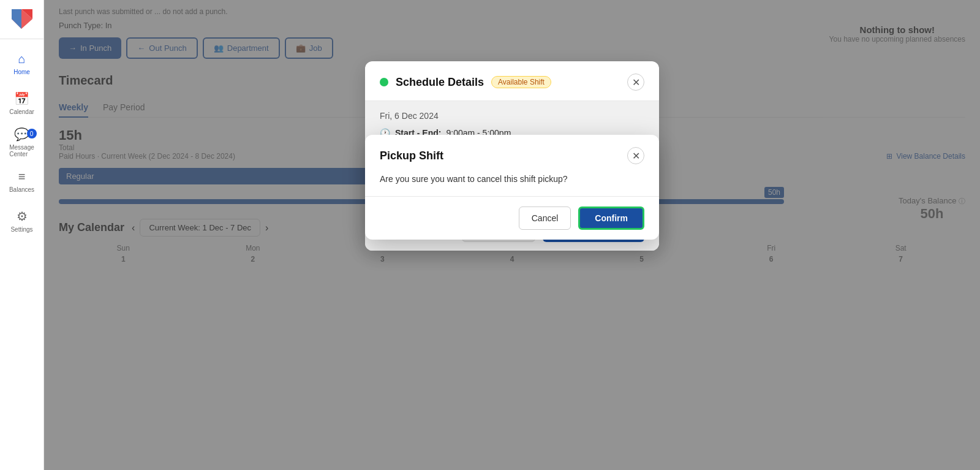  What do you see at coordinates (22, 72) in the screenshot?
I see `sidebar-item-home-label: Home` at bounding box center [22, 72].